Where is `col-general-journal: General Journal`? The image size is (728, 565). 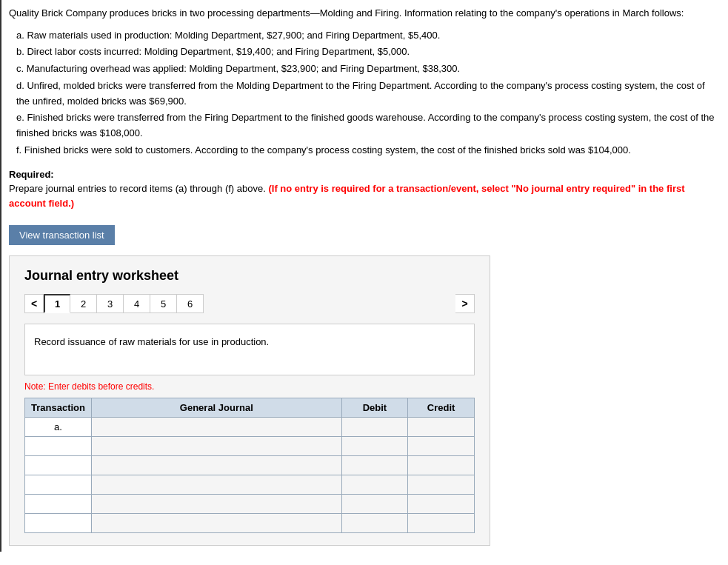 col-general-journal: General Journal is located at coordinates (216, 408).